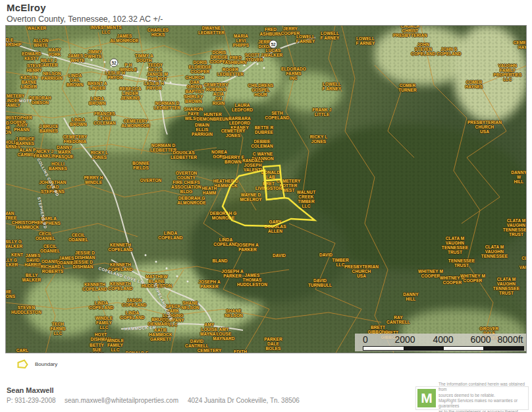  What do you see at coordinates (22, 364) in the screenshot?
I see `boundary-legend-icon` at bounding box center [22, 364].